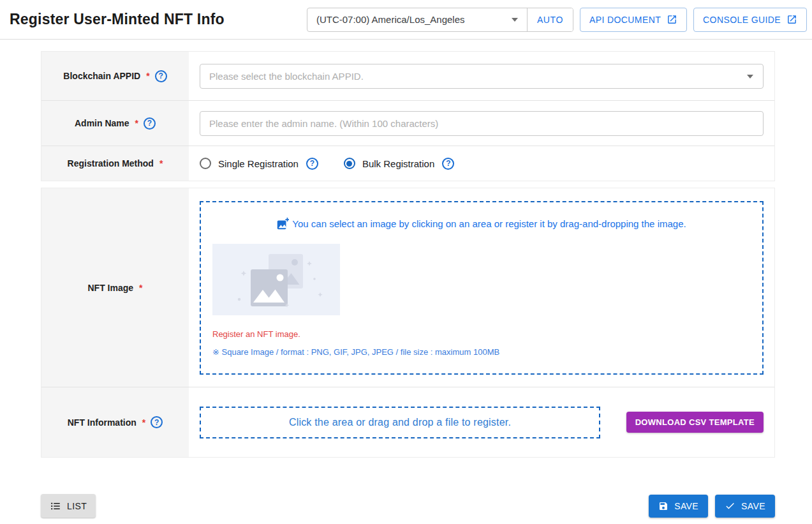 This screenshot has width=812, height=524. Describe the element at coordinates (408, 123) in the screenshot. I see `row-admin-name: Admin Name*` at that location.